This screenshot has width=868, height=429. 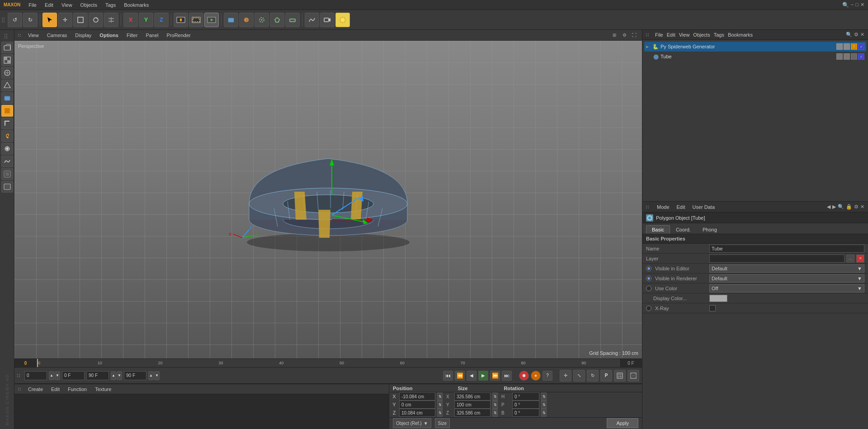 I want to click on sidebar-tool9, so click(x=7, y=149).